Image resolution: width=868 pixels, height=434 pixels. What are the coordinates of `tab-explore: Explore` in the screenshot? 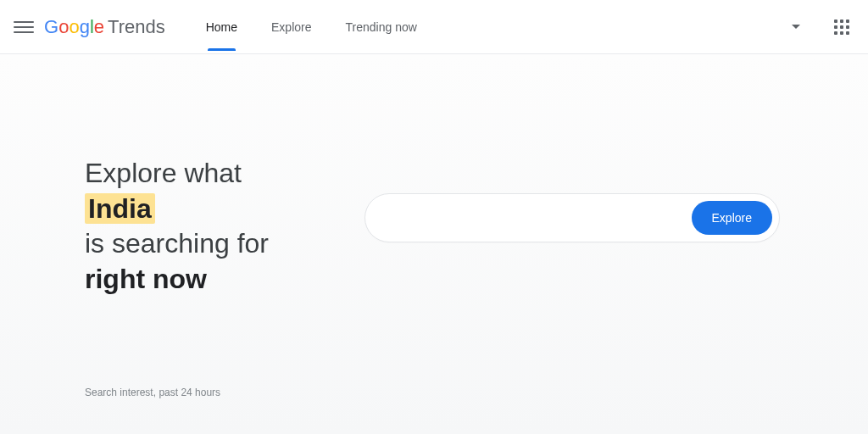 It's located at (292, 27).